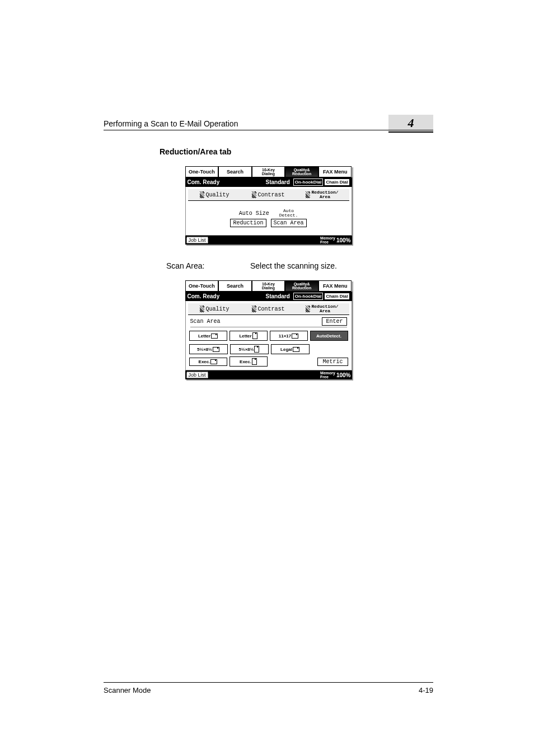 Image resolution: width=534 pixels, height=756 pixels. I want to click on lcd-footer-2: Job List Memory Free 100%, so click(269, 375).